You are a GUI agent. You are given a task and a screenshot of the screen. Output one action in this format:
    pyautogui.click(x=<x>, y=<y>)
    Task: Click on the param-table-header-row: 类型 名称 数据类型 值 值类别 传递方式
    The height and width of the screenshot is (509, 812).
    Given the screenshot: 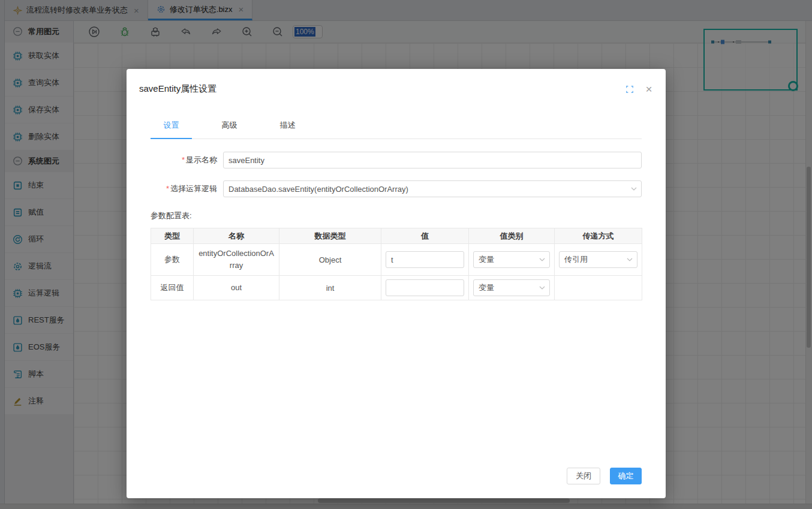 What is the action you would take?
    pyautogui.click(x=397, y=236)
    